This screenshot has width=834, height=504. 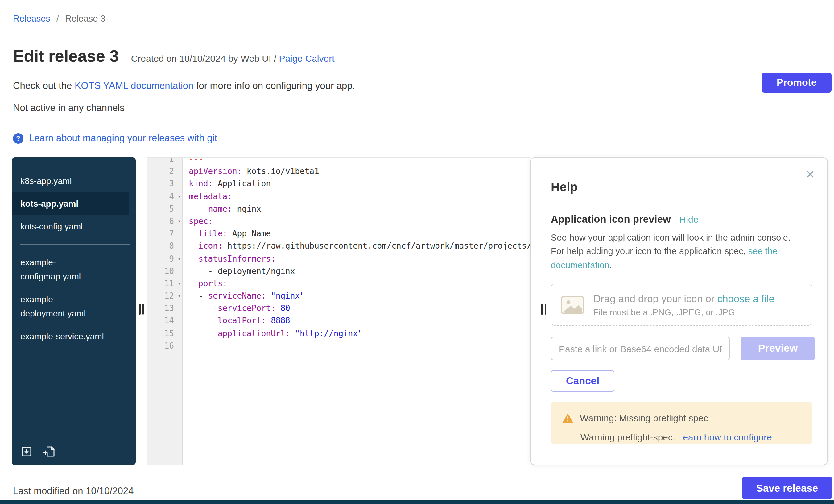 What do you see at coordinates (624, 219) in the screenshot?
I see `icon-preview-section-header: Application icon preview Hide` at bounding box center [624, 219].